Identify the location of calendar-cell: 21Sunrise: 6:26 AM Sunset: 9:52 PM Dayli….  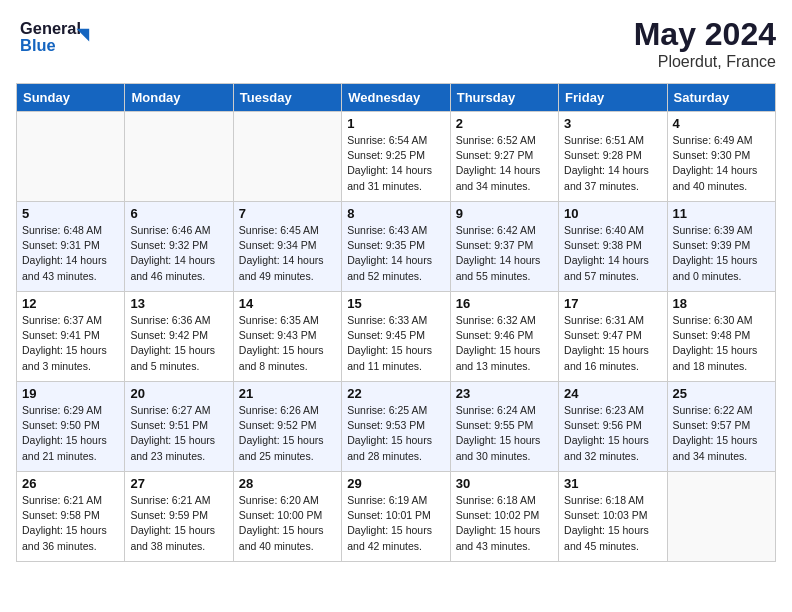
(287, 427).